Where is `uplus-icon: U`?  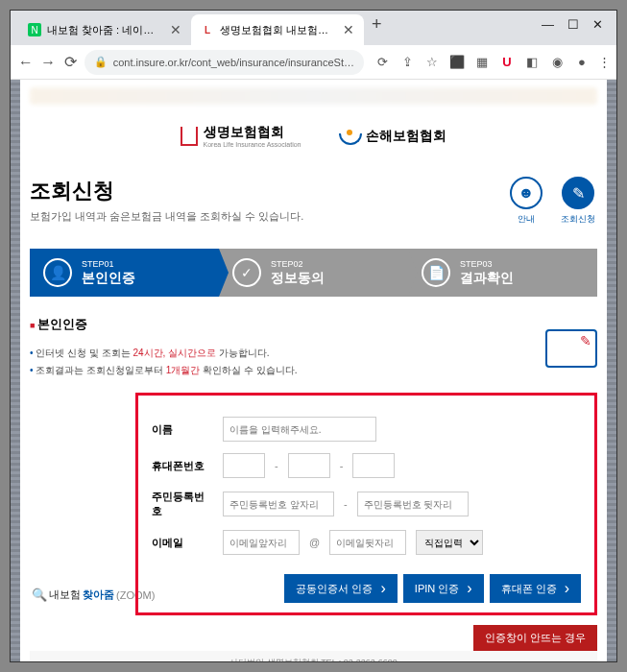 uplus-icon: U is located at coordinates (507, 62).